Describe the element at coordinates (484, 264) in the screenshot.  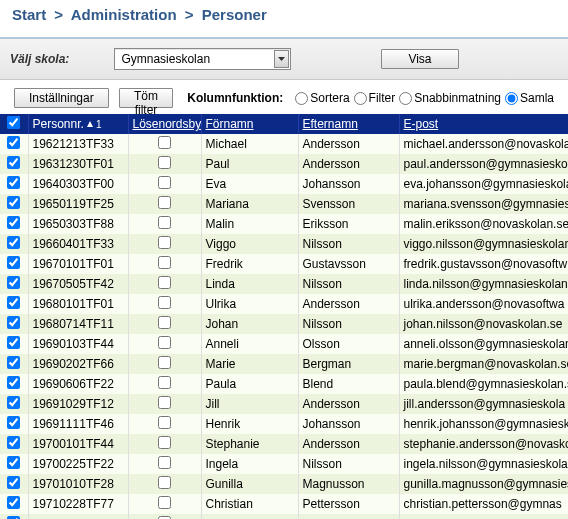
I see `cell-email: fredrik.gustavsson@novasoftw` at that location.